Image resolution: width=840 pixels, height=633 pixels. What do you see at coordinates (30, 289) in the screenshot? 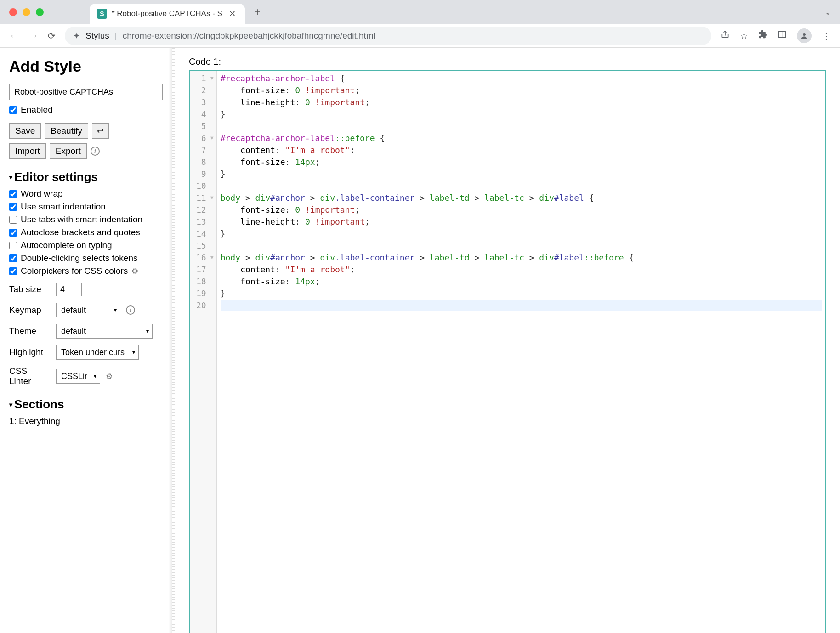
I see `tab-size-label: Tab size` at bounding box center [30, 289].